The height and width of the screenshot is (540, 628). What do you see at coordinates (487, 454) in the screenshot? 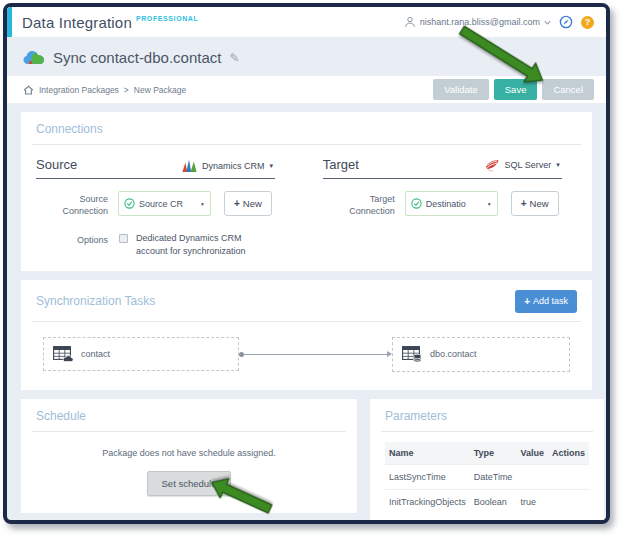
I see `parameters-header-row: Name Type Value Actions` at bounding box center [487, 454].